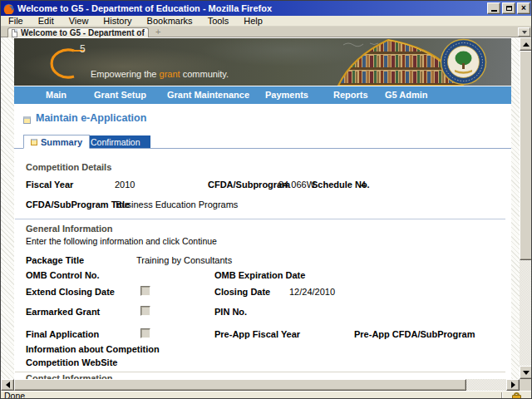 Image resolution: width=532 pixels, height=399 pixels. What do you see at coordinates (266, 22) in the screenshot?
I see `menu-bar: File Edit View History Bookmarks Tools H…` at bounding box center [266, 22].